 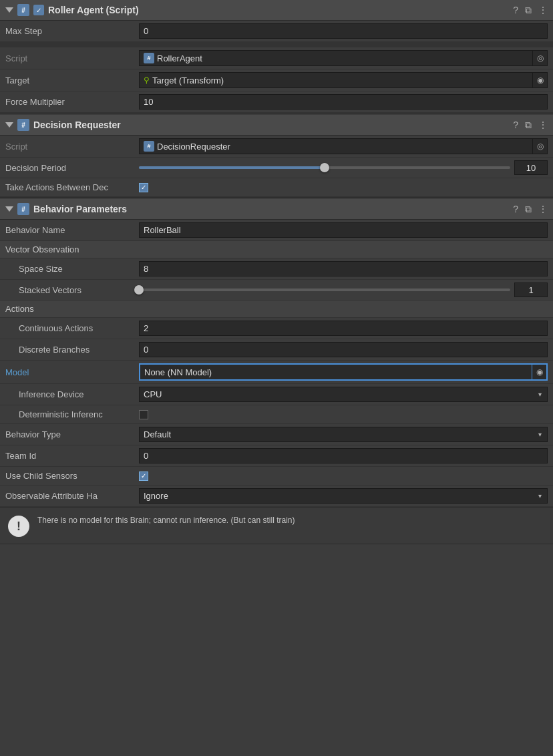 I want to click on observable-row: Observable Attribute Ha Ignore ▾, so click(x=276, y=496).